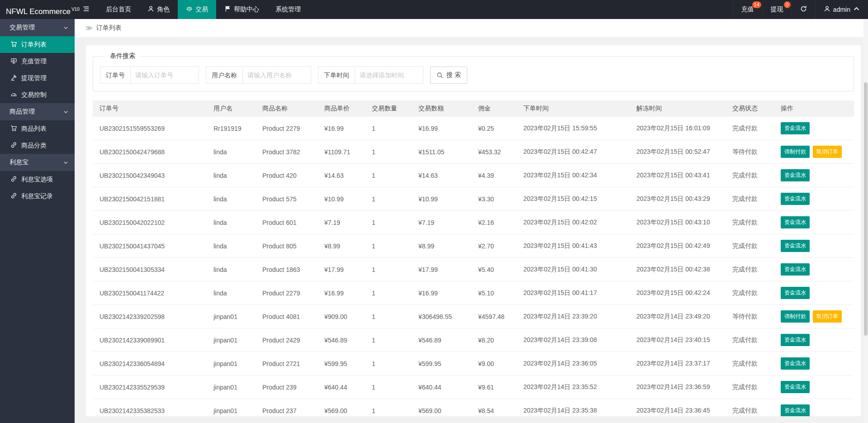  What do you see at coordinates (86, 10) in the screenshot?
I see `sidebar-toggle-button` at bounding box center [86, 10].